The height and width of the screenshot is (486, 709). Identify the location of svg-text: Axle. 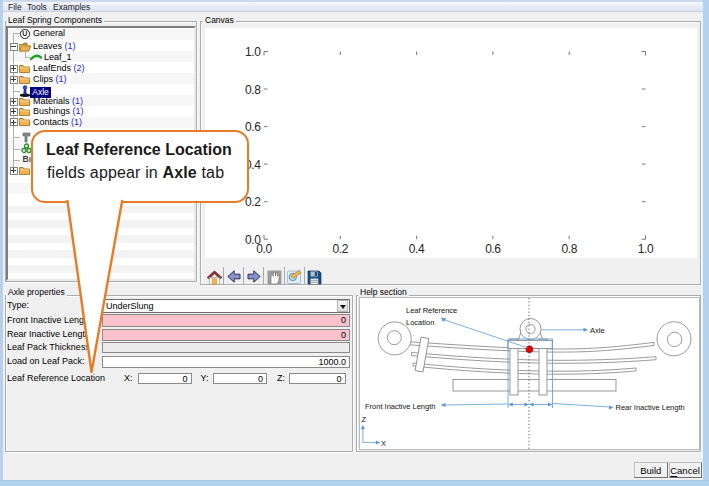
(598, 330).